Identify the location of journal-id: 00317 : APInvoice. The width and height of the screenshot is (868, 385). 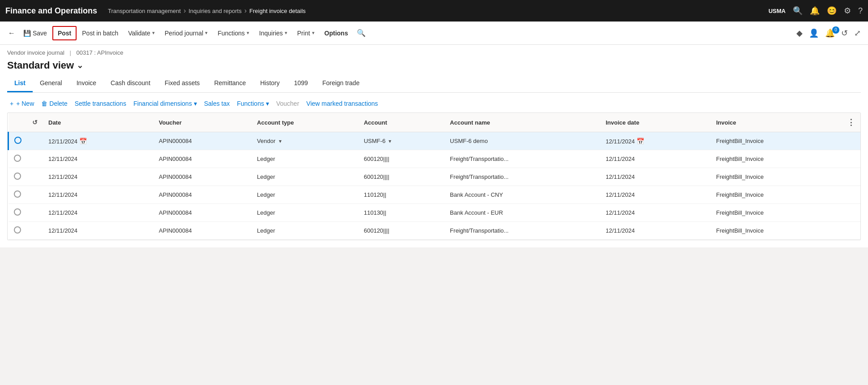
(100, 53).